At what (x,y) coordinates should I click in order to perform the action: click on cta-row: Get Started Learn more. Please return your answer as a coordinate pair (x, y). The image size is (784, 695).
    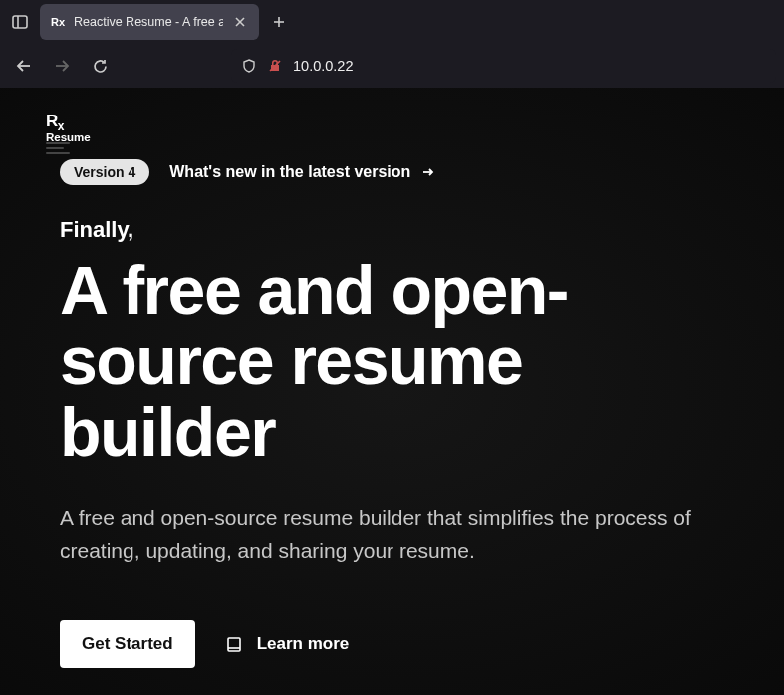
    Looking at the image, I should click on (389, 644).